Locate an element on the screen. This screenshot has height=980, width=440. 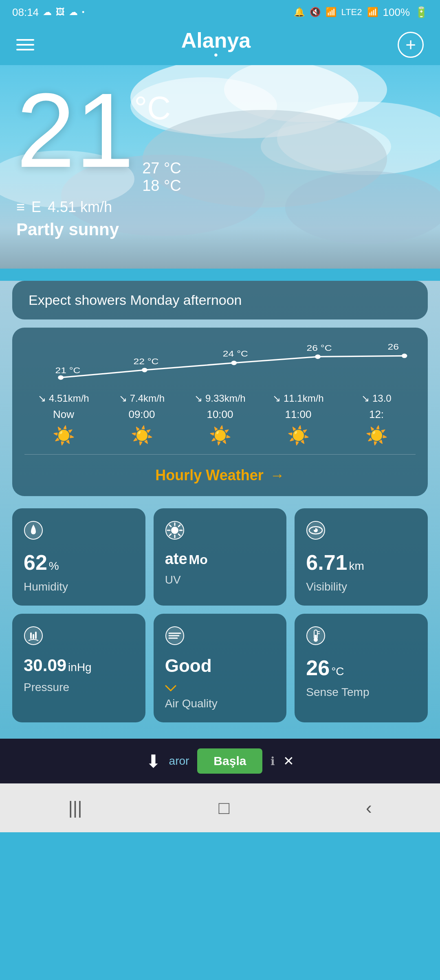
humidity-value: 62 is located at coordinates (35, 562).